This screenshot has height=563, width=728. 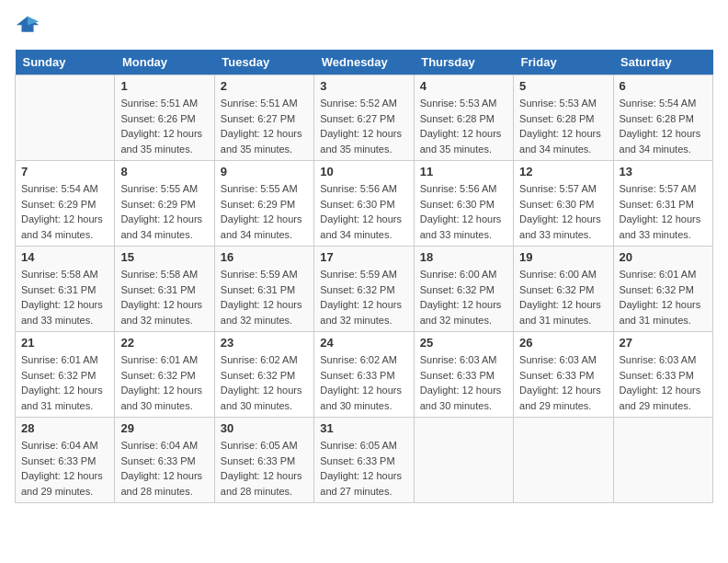 What do you see at coordinates (364, 297) in the screenshot?
I see `day-info: Sunrise: 5:59 AMSunset: 6:32 PMDaylight:…` at bounding box center [364, 297].